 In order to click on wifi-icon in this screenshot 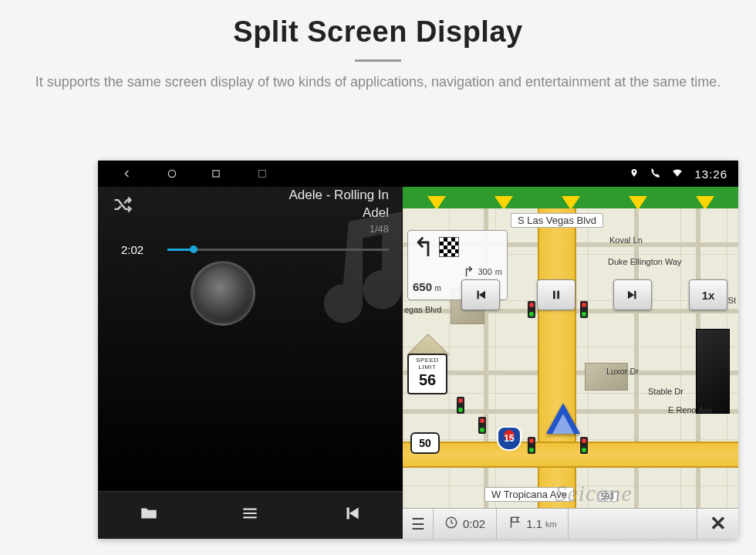, I will do `click(677, 174)`.